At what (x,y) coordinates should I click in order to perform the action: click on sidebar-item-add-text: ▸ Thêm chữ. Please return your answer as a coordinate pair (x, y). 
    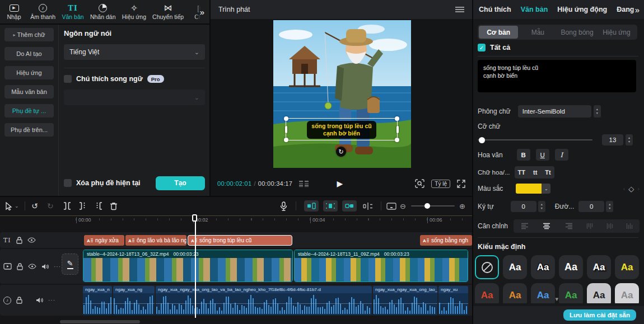
    Looking at the image, I should click on (29, 35).